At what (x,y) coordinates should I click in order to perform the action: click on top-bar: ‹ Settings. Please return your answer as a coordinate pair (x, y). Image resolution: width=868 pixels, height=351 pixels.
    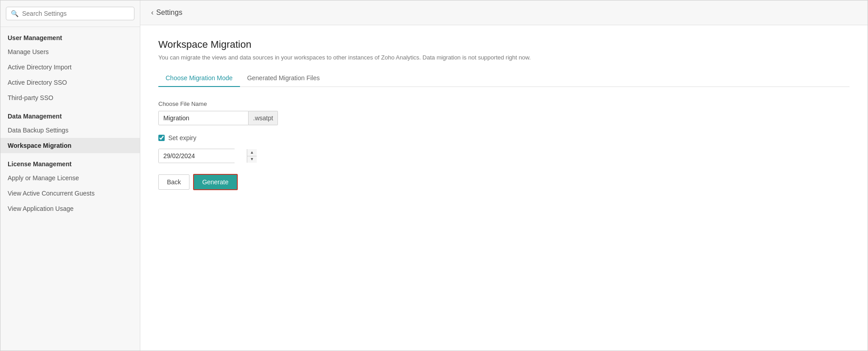
    Looking at the image, I should click on (504, 13).